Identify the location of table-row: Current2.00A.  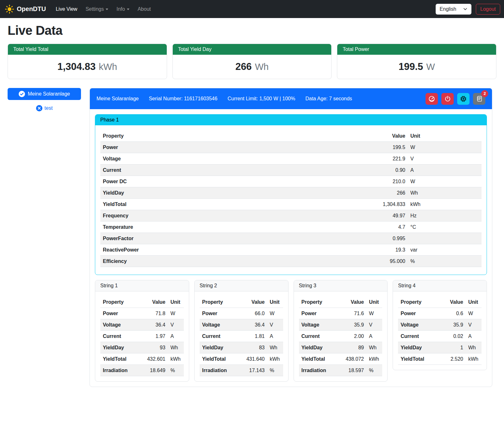
(341, 336).